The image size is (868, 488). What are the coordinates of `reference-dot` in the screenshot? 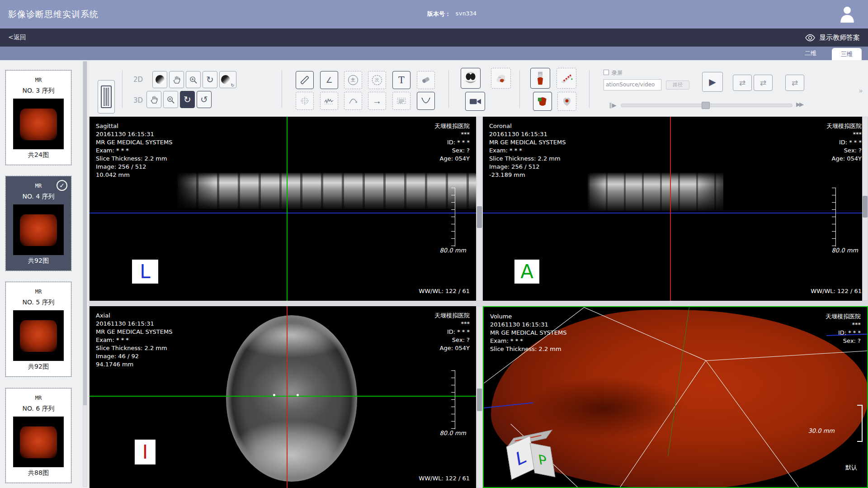 It's located at (297, 395).